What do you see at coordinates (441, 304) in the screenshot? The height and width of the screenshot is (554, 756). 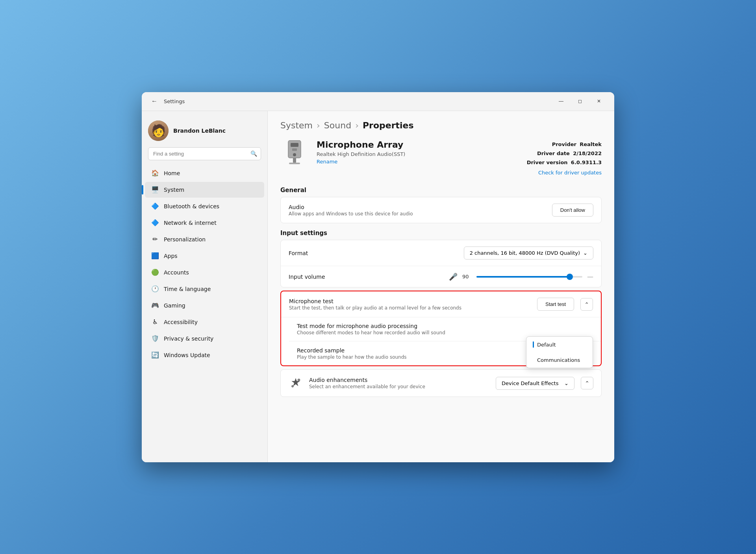 I see `mic-test-row: Microphone test Start the test, then tal…` at bounding box center [441, 304].